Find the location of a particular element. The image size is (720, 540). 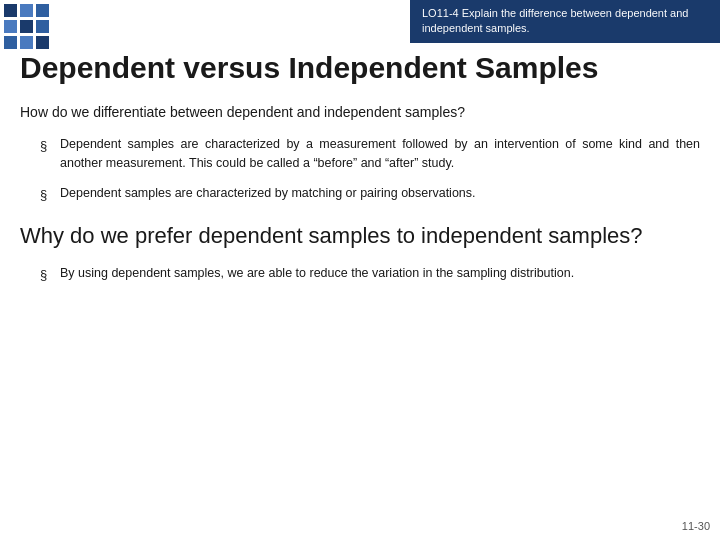

bullet-text-2: Dependent samples are characterized by m… is located at coordinates (380, 194).